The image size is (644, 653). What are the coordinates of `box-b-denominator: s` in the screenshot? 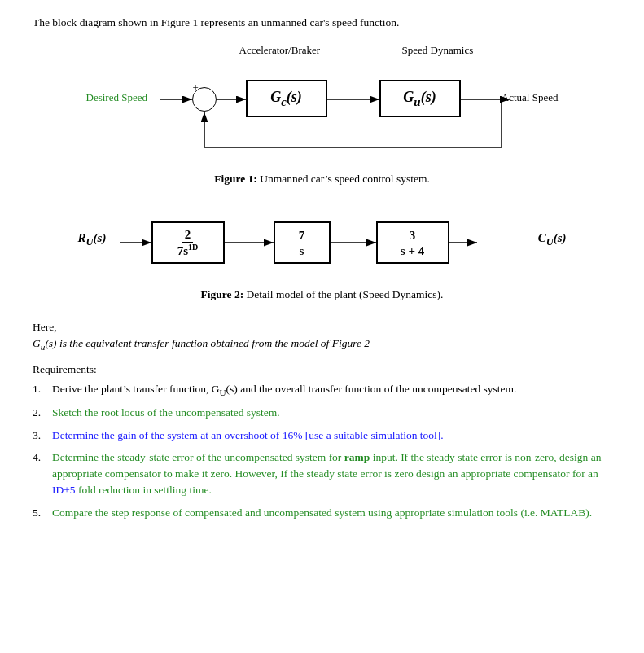 It's located at (302, 251).